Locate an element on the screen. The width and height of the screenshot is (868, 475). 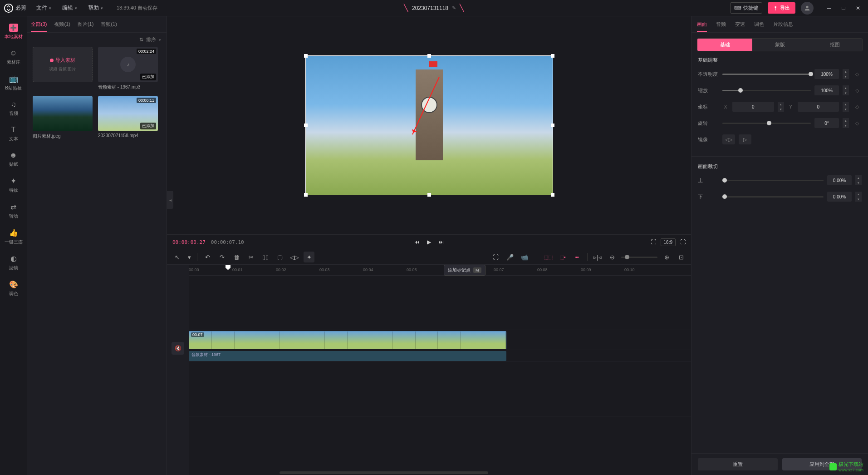
playhead is located at coordinates (228, 370).